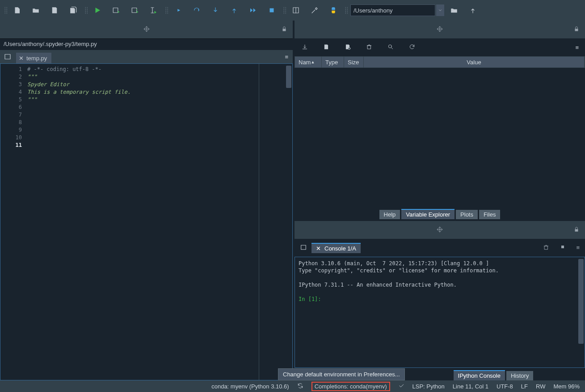  What do you see at coordinates (390, 214) in the screenshot?
I see `tab-help: Help` at bounding box center [390, 214].